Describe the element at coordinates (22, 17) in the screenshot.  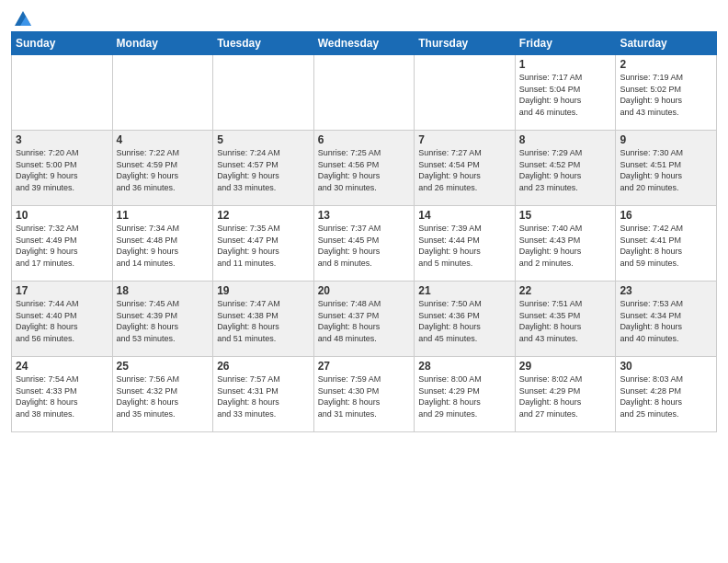
I see `logo` at that location.